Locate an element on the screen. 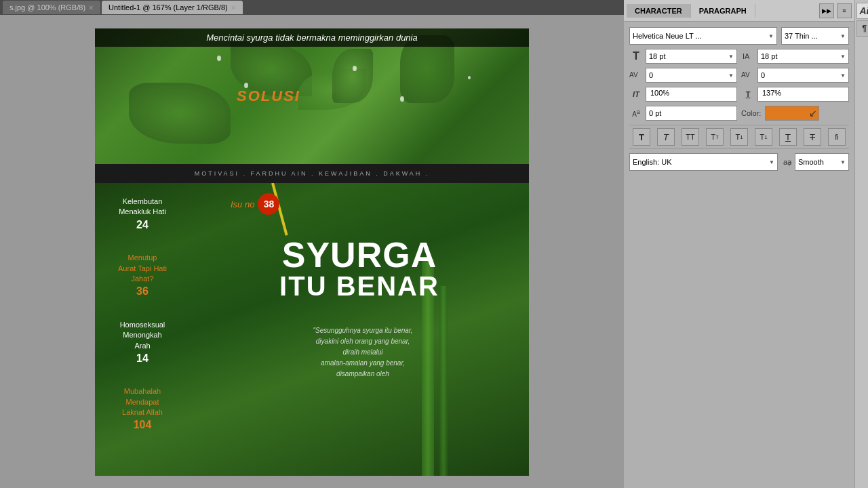 The height and width of the screenshot is (488, 868). tracking-input: 0 ▼ is located at coordinates (803, 75).